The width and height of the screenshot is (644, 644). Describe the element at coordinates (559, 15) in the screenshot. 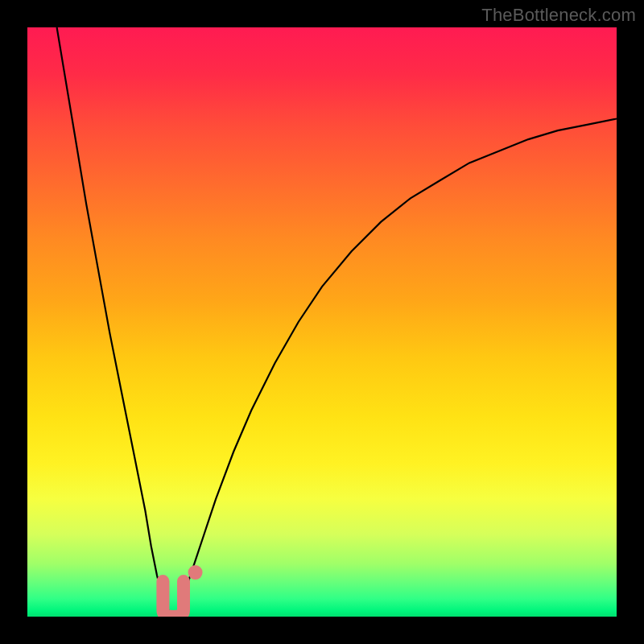

I see `watermark-text: TheBottleneck.com` at that location.